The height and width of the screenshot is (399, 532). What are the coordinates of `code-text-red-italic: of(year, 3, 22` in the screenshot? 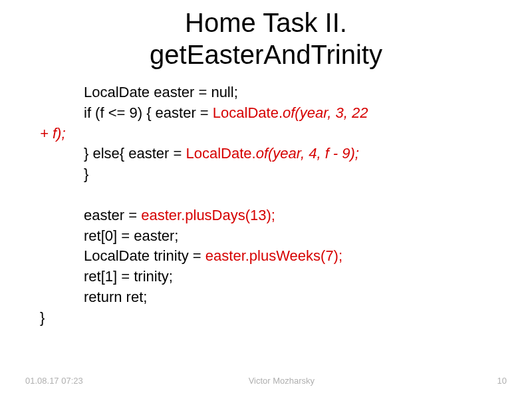 It's located at (327, 113).